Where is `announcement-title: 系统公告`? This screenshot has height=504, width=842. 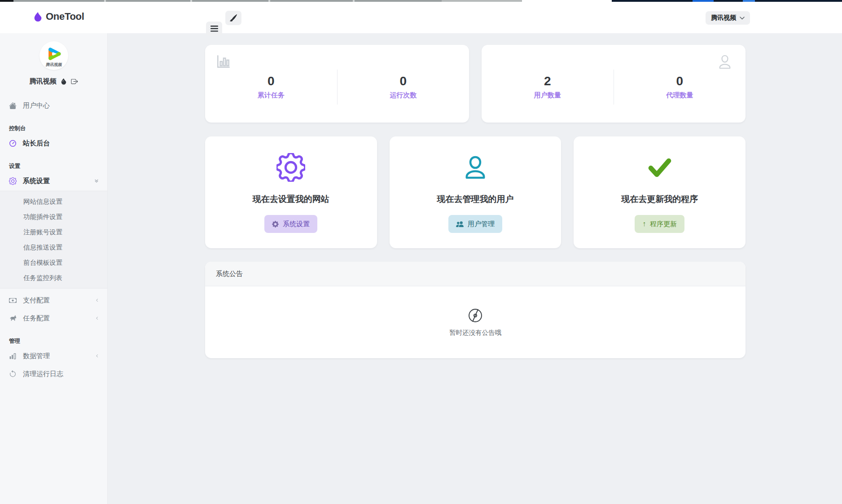 announcement-title: 系统公告 is located at coordinates (229, 274).